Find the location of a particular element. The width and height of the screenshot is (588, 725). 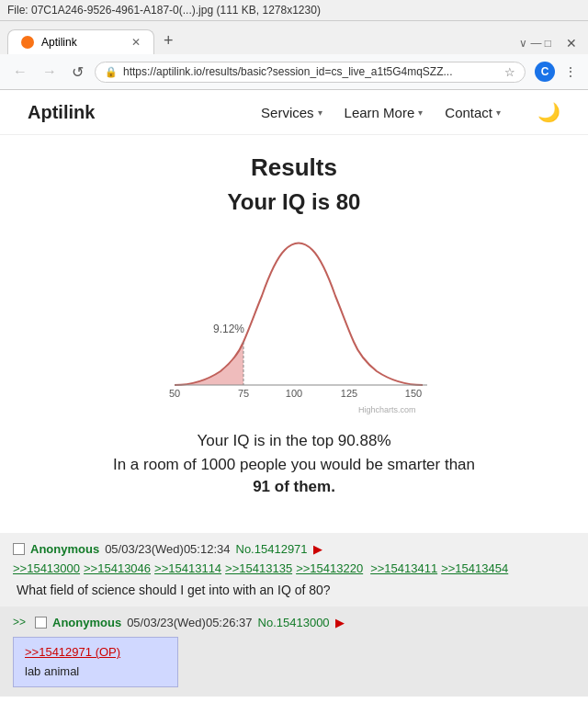

browser-tab-bar: Aptilink ✕ + ∨ — □ ✕ is located at coordinates (294, 38).